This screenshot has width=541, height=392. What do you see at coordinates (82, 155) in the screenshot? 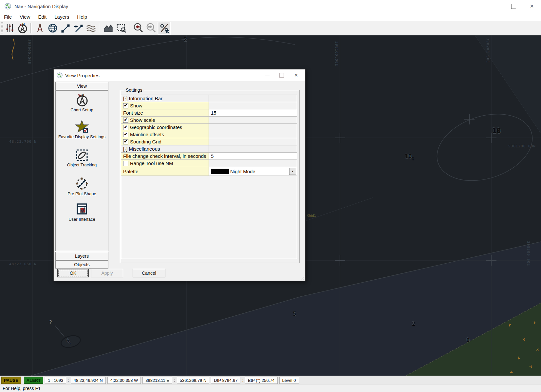
I see `dashed-box-pen-icon` at bounding box center [82, 155].